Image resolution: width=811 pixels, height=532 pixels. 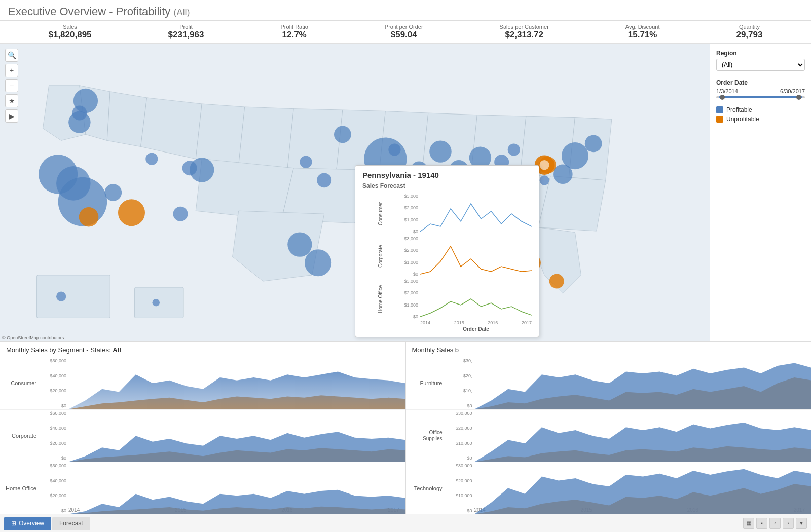 What do you see at coordinates (460, 488) in the screenshot?
I see `technology-yaxis: $30,000$20,000$10,000$0` at bounding box center [460, 488].